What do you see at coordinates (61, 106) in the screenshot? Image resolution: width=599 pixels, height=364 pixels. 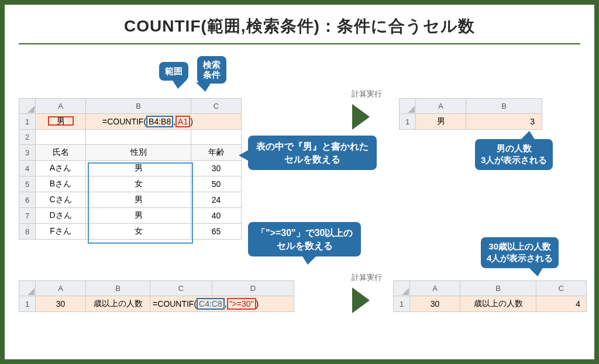 I see `col-header: A` at bounding box center [61, 106].